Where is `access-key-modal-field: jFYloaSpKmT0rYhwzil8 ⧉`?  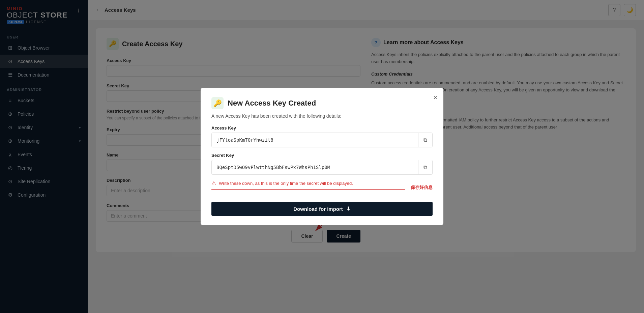 access-key-modal-field: jFYloaSpKmT0rYhwzil8 ⧉ is located at coordinates (322, 140).